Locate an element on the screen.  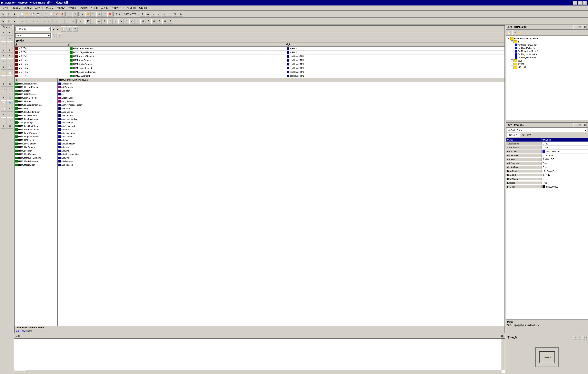
tool-frame: ▭ is located at coordinates (3, 44).